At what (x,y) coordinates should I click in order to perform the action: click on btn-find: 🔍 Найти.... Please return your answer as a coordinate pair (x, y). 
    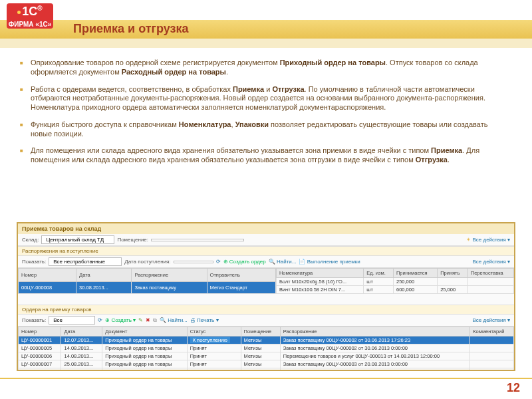
    Looking at the image, I should click on (283, 262).